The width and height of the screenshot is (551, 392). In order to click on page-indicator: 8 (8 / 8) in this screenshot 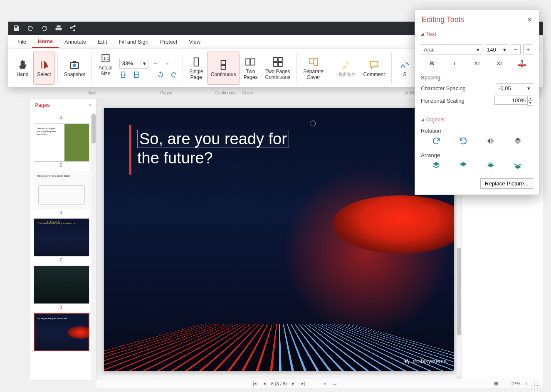, I will do `click(279, 384)`.